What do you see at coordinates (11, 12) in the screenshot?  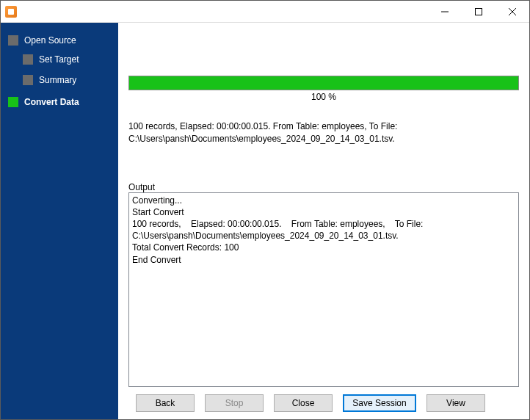 I see `app-icon-inner` at bounding box center [11, 12].